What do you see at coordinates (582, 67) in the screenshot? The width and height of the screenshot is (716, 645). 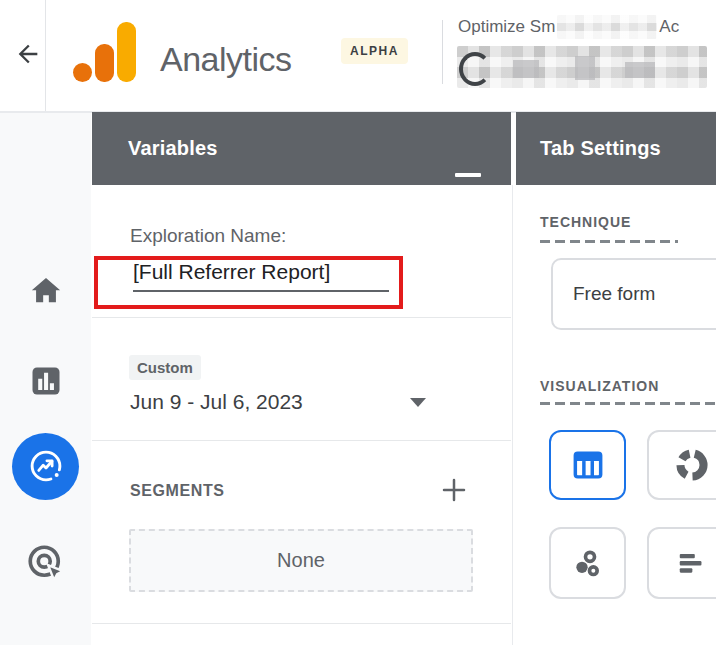 I see `redacted-property-name` at bounding box center [582, 67].